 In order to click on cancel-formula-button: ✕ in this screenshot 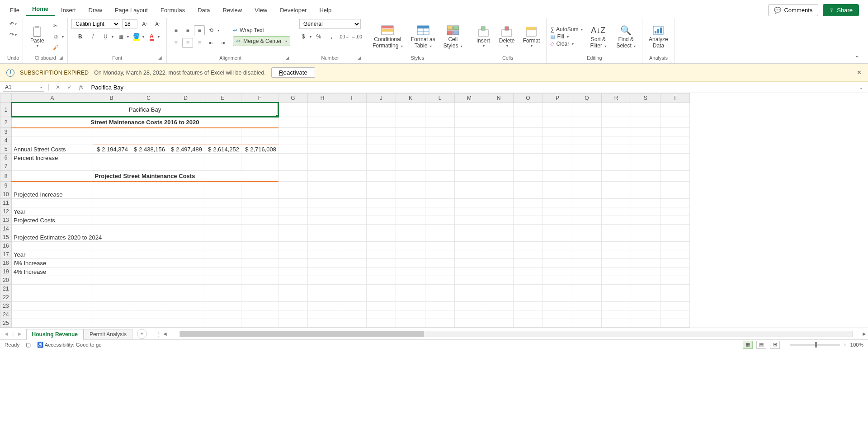, I will do `click(58, 87)`.